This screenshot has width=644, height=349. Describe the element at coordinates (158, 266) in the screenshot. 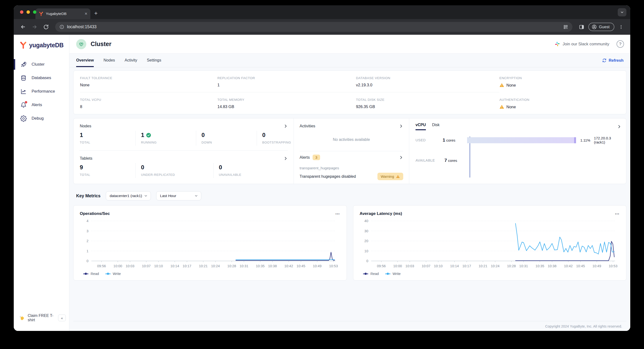

I see `svg-text: 10:10` at that location.